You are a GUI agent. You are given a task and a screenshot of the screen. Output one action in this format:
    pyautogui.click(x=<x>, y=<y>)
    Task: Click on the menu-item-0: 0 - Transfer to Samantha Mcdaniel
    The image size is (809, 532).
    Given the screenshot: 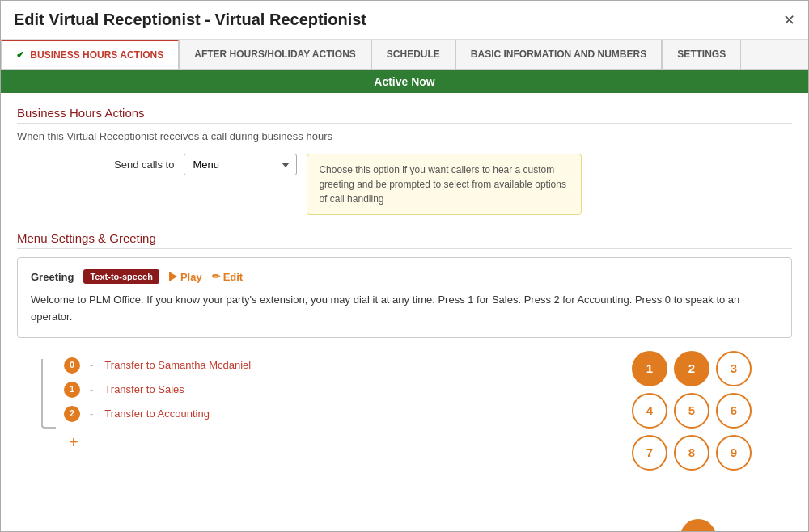 What is the action you would take?
    pyautogui.click(x=157, y=365)
    